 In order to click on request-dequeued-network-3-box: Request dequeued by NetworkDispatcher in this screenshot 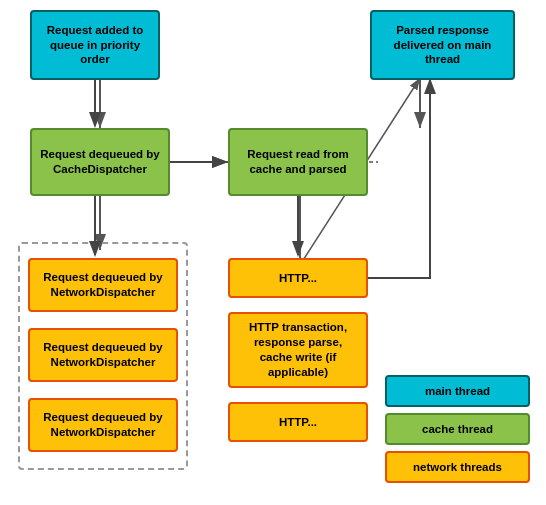, I will do `click(103, 425)`.